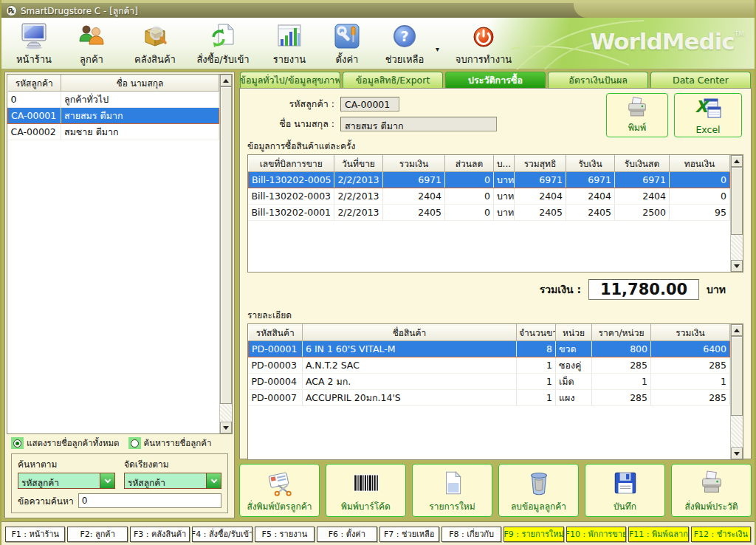 The image size is (756, 545). What do you see at coordinates (489, 382) in the screenshot?
I see `table-row: PD-00004ACA 2 มก.1เม็ด11` at bounding box center [489, 382].